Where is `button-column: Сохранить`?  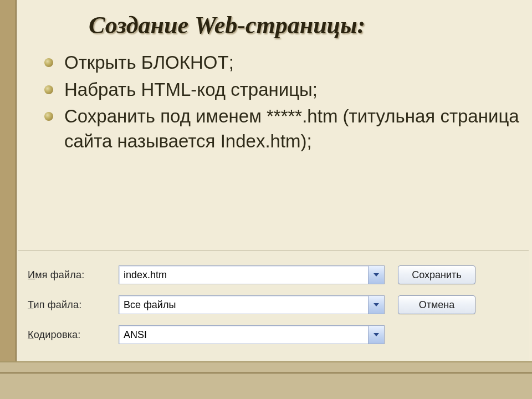
button-column: Сохранить is located at coordinates (434, 275).